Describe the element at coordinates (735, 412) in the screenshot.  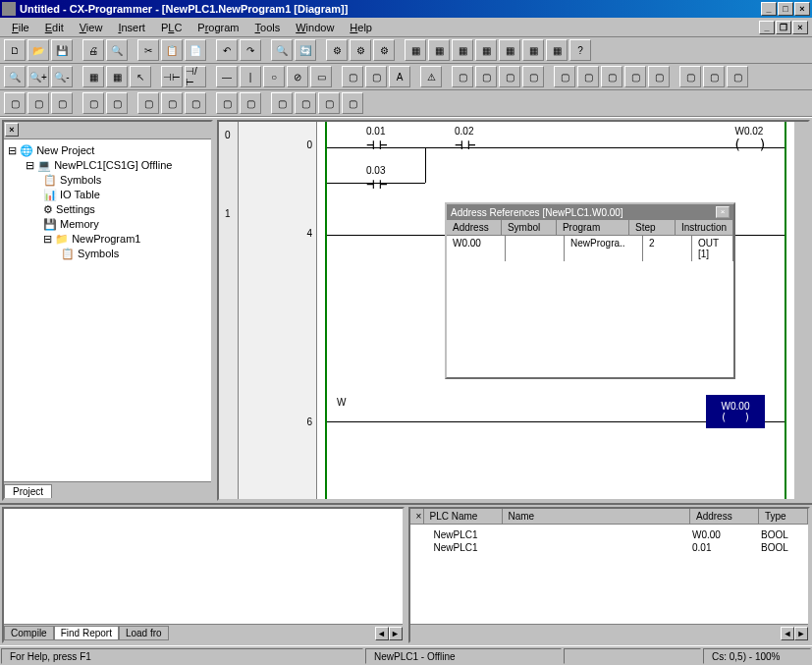
I see `selected-coil: W0.00 ( )` at that location.